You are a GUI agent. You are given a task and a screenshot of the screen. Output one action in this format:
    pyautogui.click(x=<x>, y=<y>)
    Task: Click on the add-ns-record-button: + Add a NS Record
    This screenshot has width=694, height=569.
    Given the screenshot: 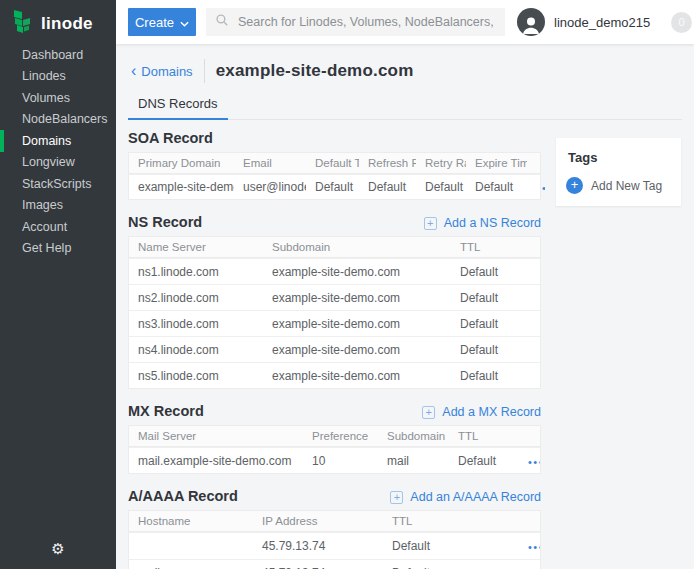 What is the action you would take?
    pyautogui.click(x=482, y=223)
    